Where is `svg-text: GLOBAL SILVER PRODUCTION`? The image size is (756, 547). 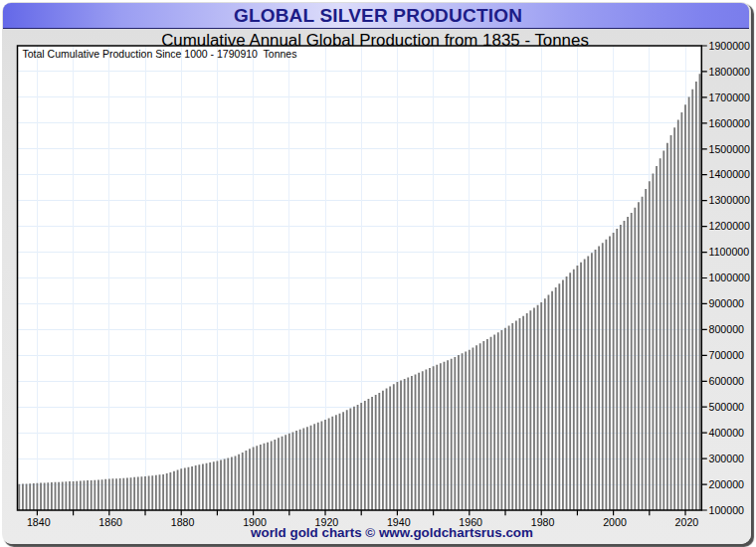 svg-text: GLOBAL SILVER PRODUCTION is located at coordinates (378, 16).